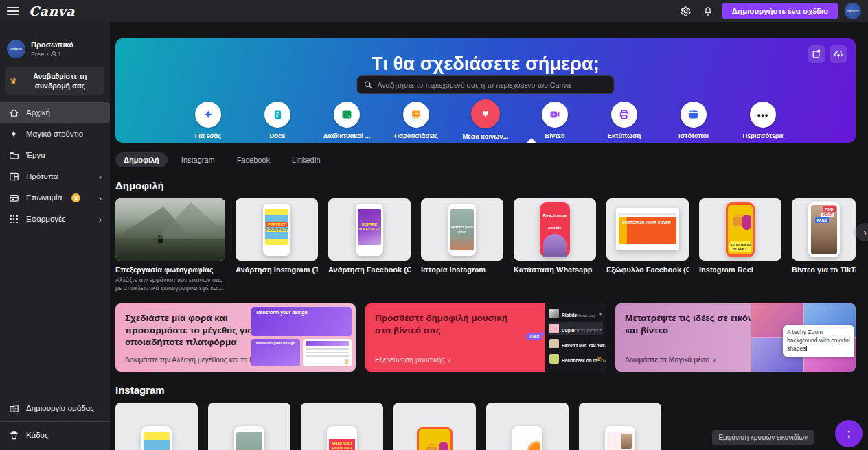  What do you see at coordinates (708, 11) in the screenshot?
I see `notifications-bell-icon` at bounding box center [708, 11].